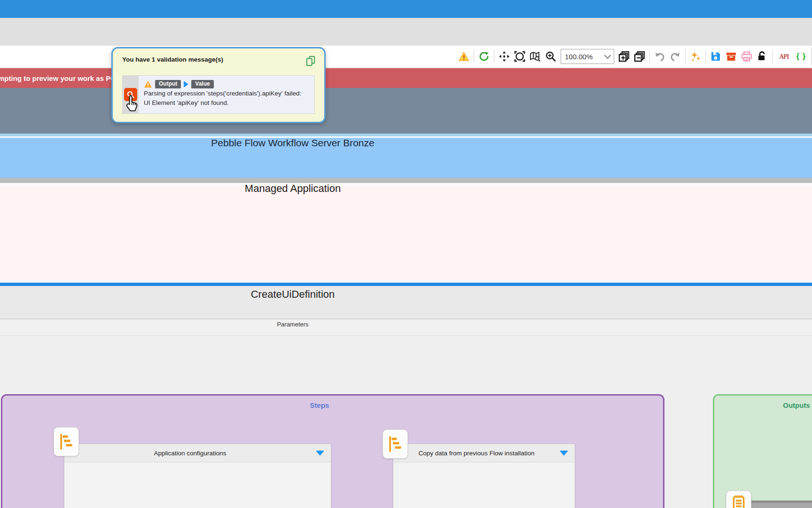  I want to click on print-icon, so click(747, 56).